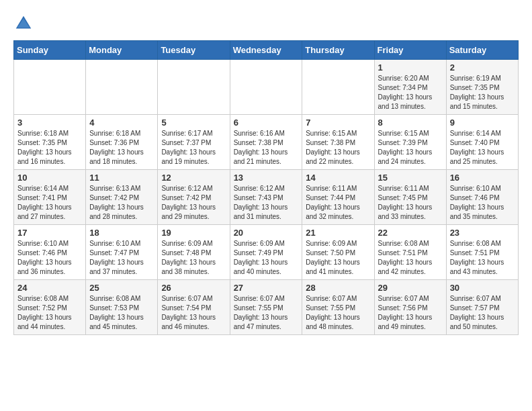 The width and height of the screenshot is (532, 411). Describe the element at coordinates (410, 67) in the screenshot. I see `day-number: 1` at that location.